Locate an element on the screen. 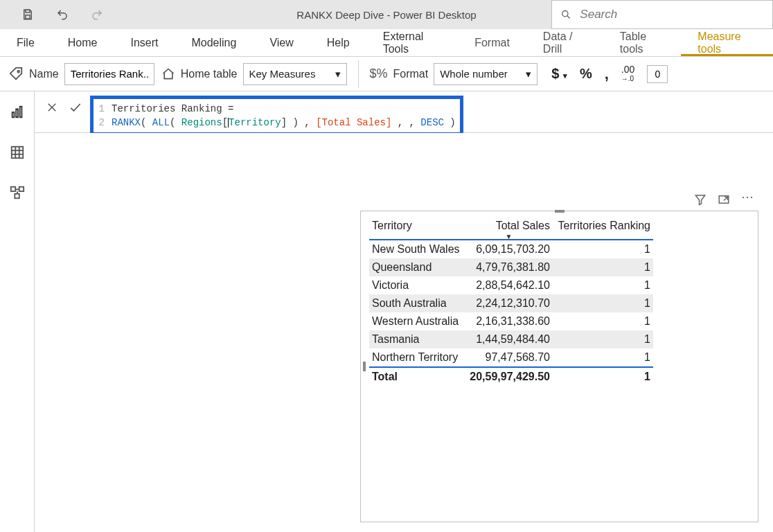 Image resolution: width=773 pixels, height=532 pixels. tab-help: Help is located at coordinates (338, 43).